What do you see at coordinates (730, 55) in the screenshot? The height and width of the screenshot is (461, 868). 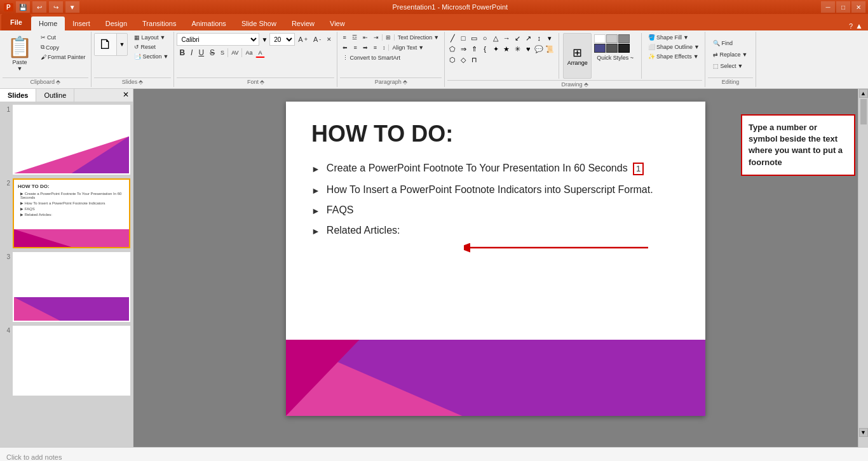 I see `replace-button: ⇄ Replace ▼` at bounding box center [730, 55].